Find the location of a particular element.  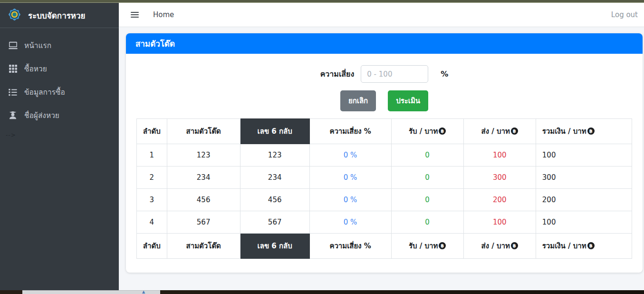

user-icon is located at coordinates (13, 115).